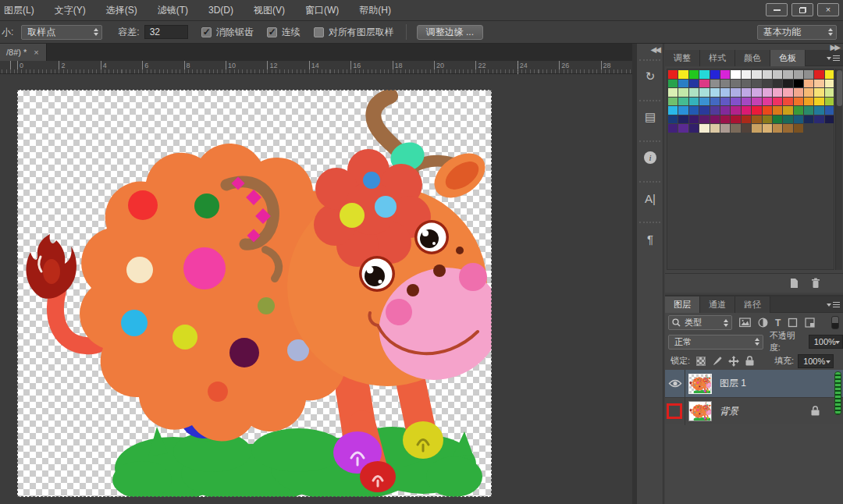 The height and width of the screenshot is (504, 843). Describe the element at coordinates (650, 198) in the screenshot. I see `character-panel-icon: A|` at that location.